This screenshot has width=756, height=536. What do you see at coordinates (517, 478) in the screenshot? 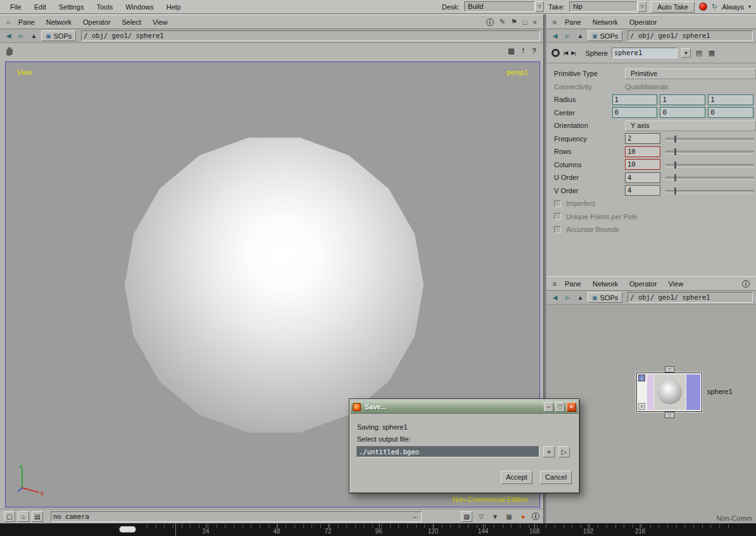
I see `accept-button: Accept` at bounding box center [517, 478].